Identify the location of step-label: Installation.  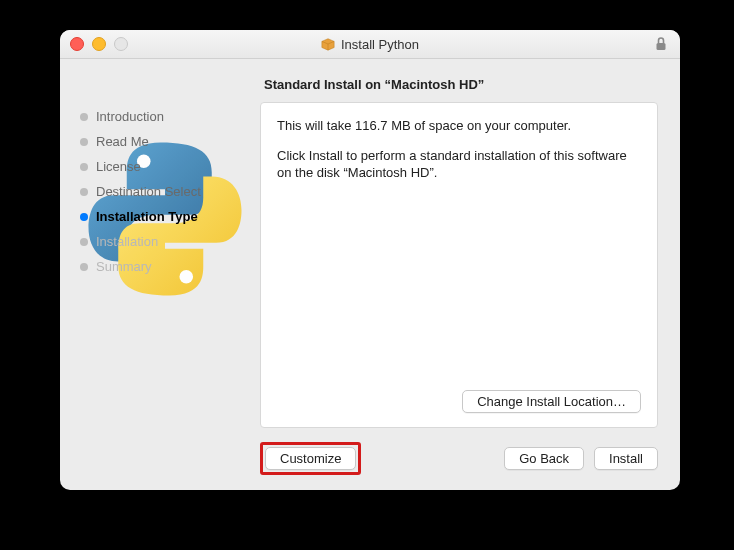
(127, 242).